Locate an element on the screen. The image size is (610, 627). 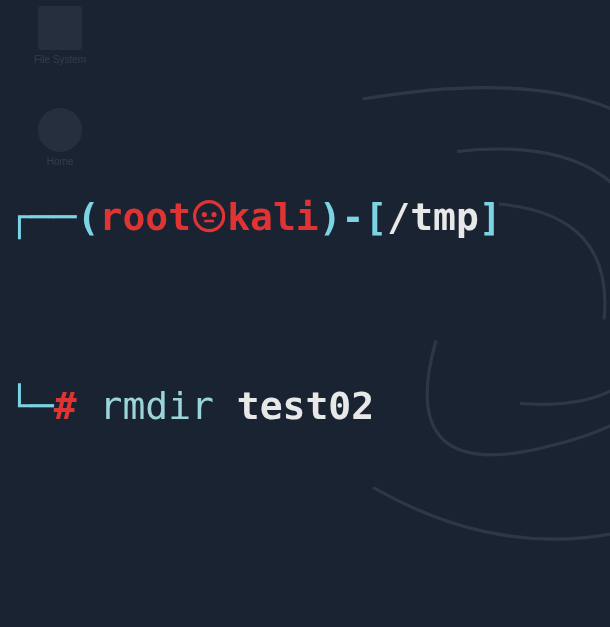
prompt-cwd: /tmp is located at coordinates (433, 217).